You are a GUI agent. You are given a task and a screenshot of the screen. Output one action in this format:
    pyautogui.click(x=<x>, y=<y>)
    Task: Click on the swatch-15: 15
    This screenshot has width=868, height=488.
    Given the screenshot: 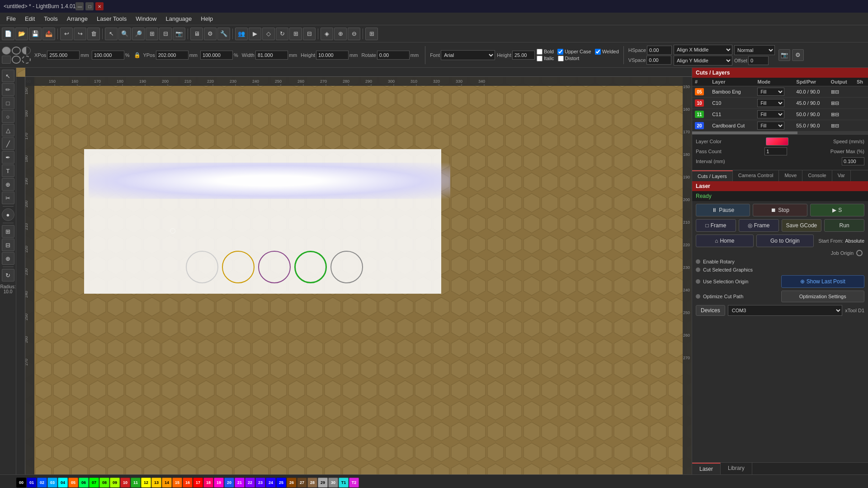 What is the action you would take?
    pyautogui.click(x=177, y=483)
    